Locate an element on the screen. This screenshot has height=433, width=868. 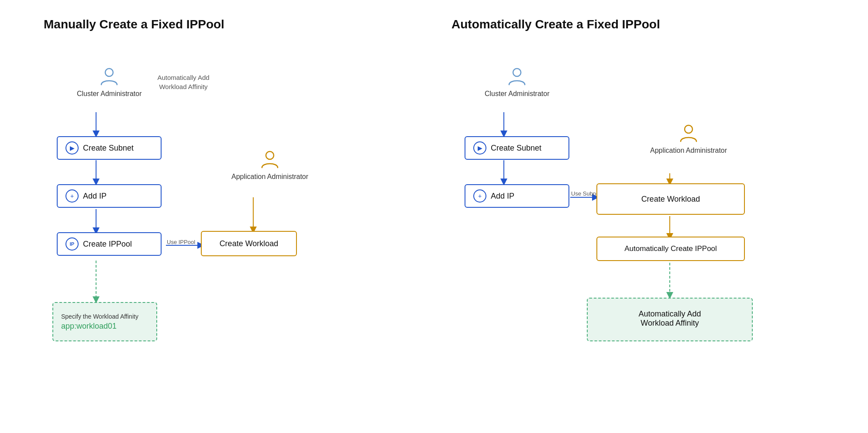
left-create-subnet-box: ▶ Create Subnet is located at coordinates (109, 148).